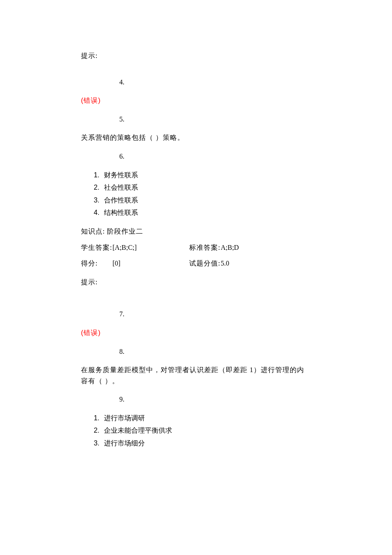 Image resolution: width=392 pixels, height=555 pixels. I want to click on section-number-4: 4., so click(196, 82).